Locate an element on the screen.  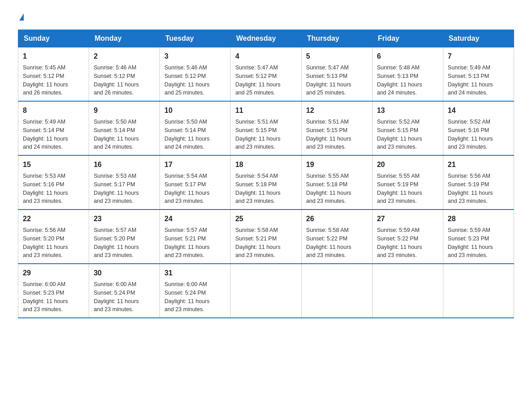
day-number: 14 is located at coordinates (478, 111).